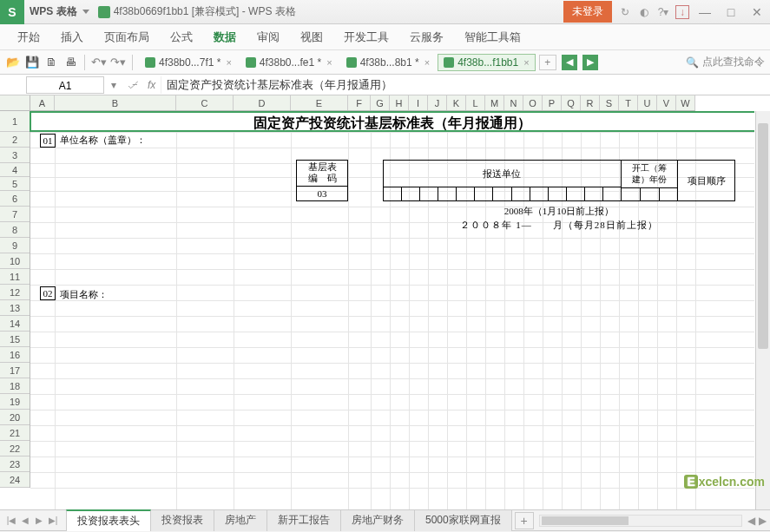 This screenshot has height=532, width=770. Describe the element at coordinates (15, 261) in the screenshot. I see `row-header-10: 10` at that location.